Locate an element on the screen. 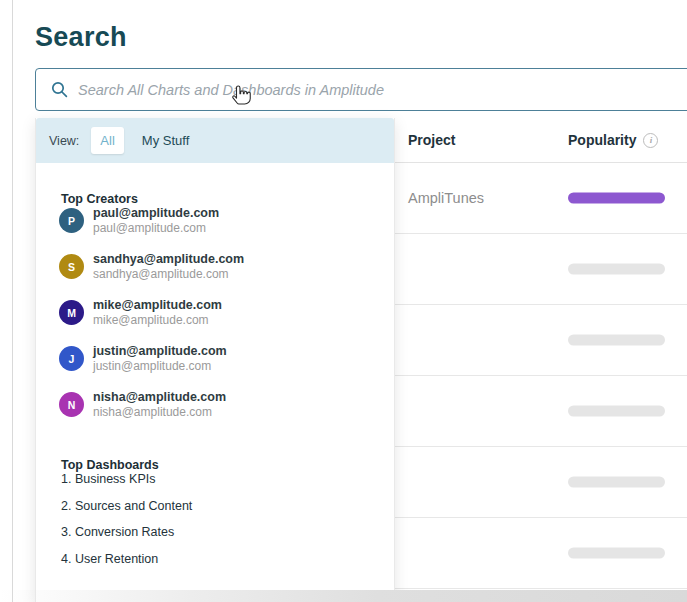 Image resolution: width=687 pixels, height=602 pixels. top-creators-heading: Top Creators is located at coordinates (228, 199).